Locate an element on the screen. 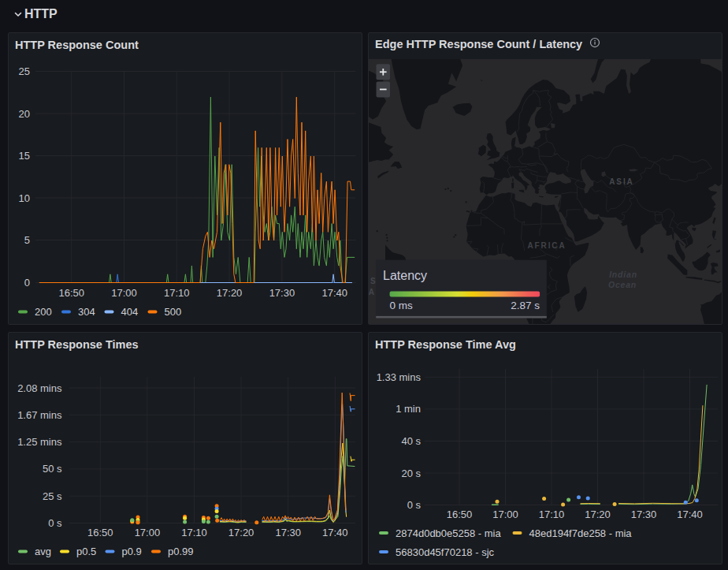  svg-text: 0 ms is located at coordinates (402, 306).